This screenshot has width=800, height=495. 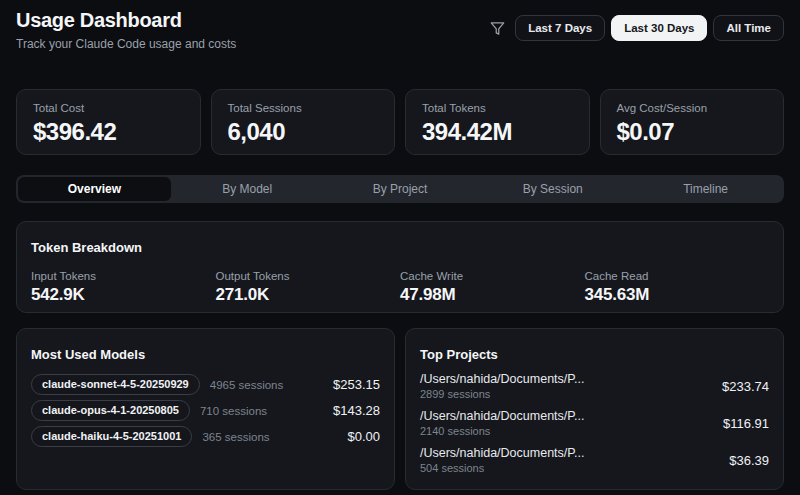 I want to click on project-cost: $36.39, so click(x=749, y=460).